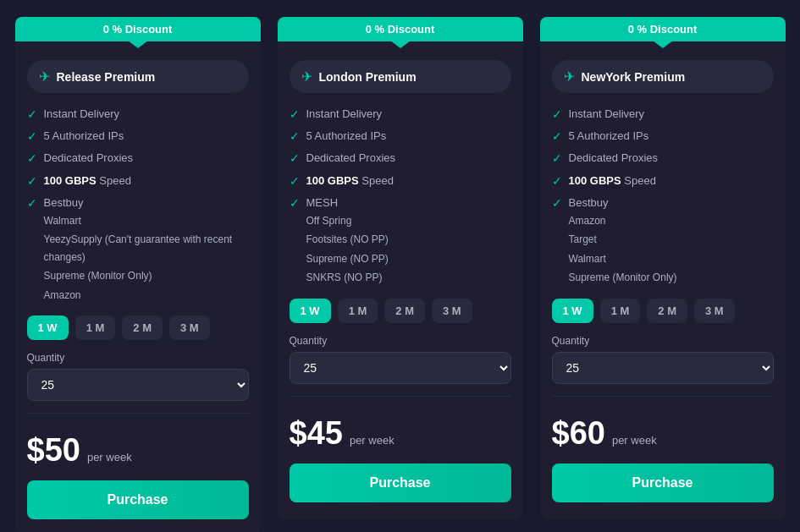  What do you see at coordinates (623, 241) in the screenshot?
I see `feature-text: BestbuyAmazonTargetWalmartSupreme (Monit…` at bounding box center [623, 241].